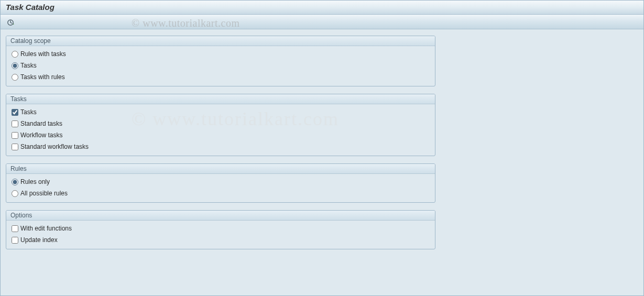 This screenshot has height=296, width=644. Describe the element at coordinates (221, 41) in the screenshot. I see `group-header-catalog-scope: Catalog scope` at that location.